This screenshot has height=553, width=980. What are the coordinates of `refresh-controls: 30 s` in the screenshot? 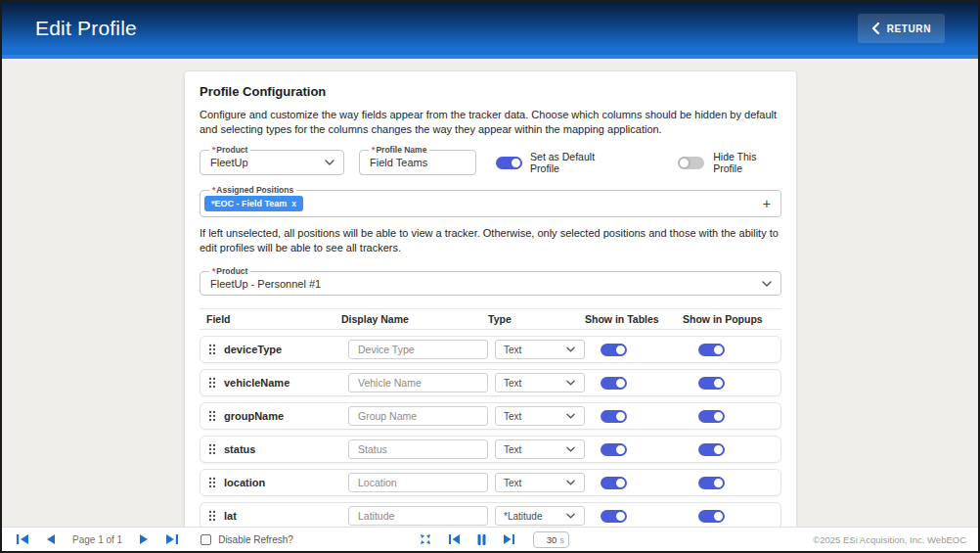 It's located at (490, 540).